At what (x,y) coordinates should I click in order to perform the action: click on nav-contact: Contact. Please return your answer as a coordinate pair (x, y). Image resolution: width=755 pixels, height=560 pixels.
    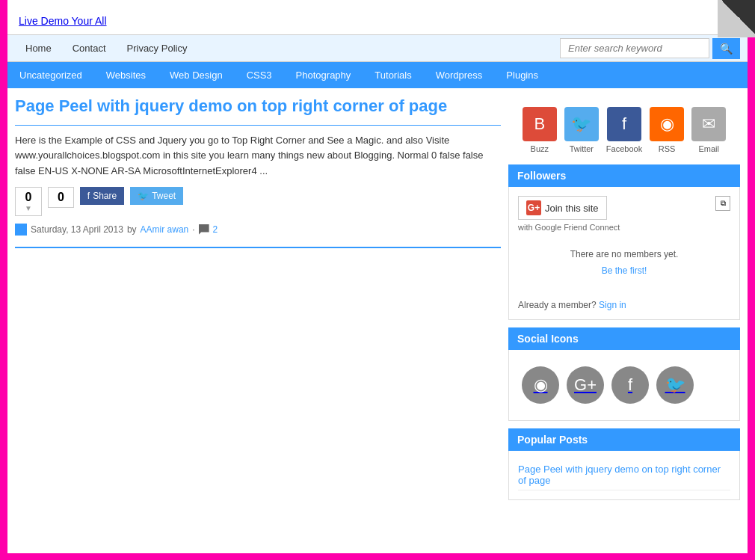
    Looking at the image, I should click on (90, 48).